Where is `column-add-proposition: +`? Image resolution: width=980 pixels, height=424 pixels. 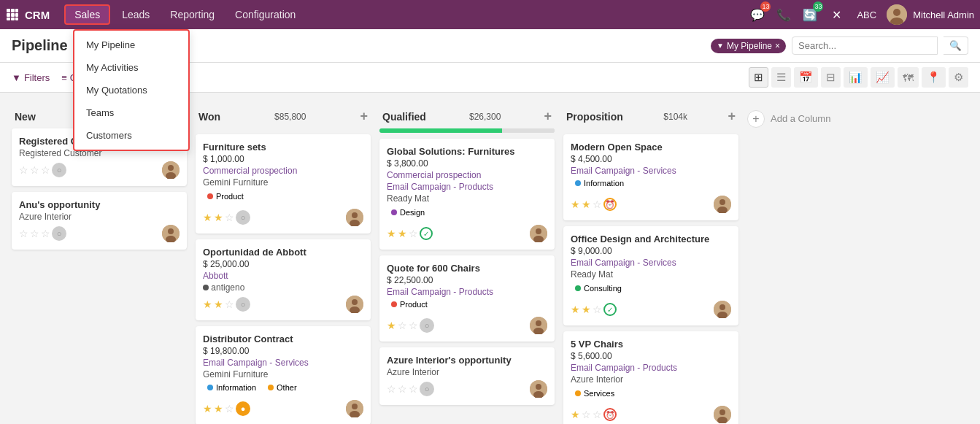
column-add-proposition: + is located at coordinates (731, 117).